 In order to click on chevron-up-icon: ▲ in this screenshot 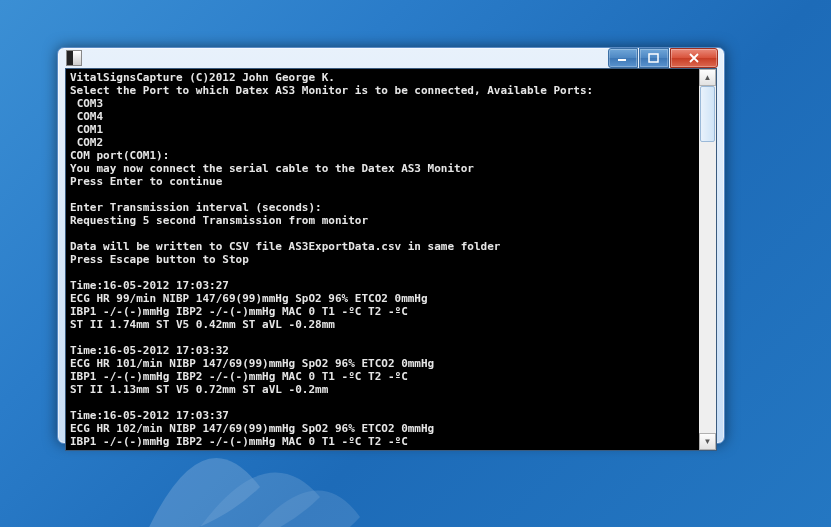, I will do `click(708, 78)`.